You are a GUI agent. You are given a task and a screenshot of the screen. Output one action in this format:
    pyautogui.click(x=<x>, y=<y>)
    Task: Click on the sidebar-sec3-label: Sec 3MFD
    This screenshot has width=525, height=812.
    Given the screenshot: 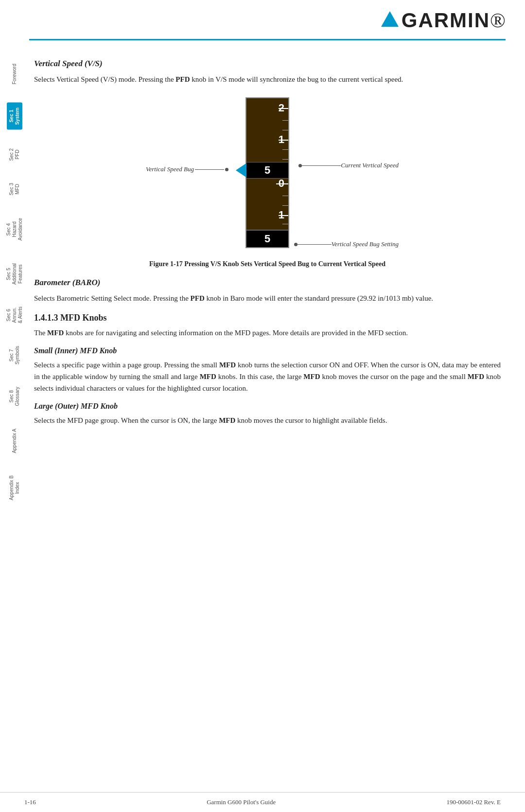 What is the action you would take?
    pyautogui.click(x=15, y=189)
    